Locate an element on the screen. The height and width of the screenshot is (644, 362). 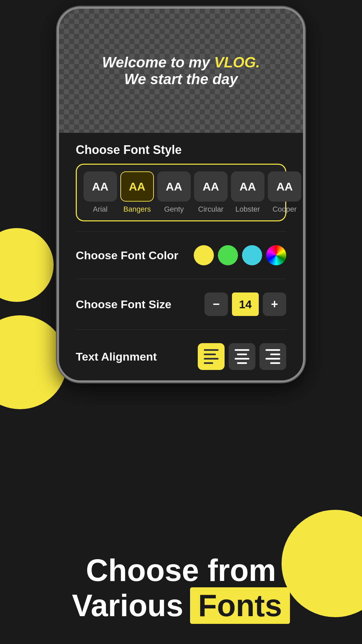
power-button is located at coordinates (304, 106).